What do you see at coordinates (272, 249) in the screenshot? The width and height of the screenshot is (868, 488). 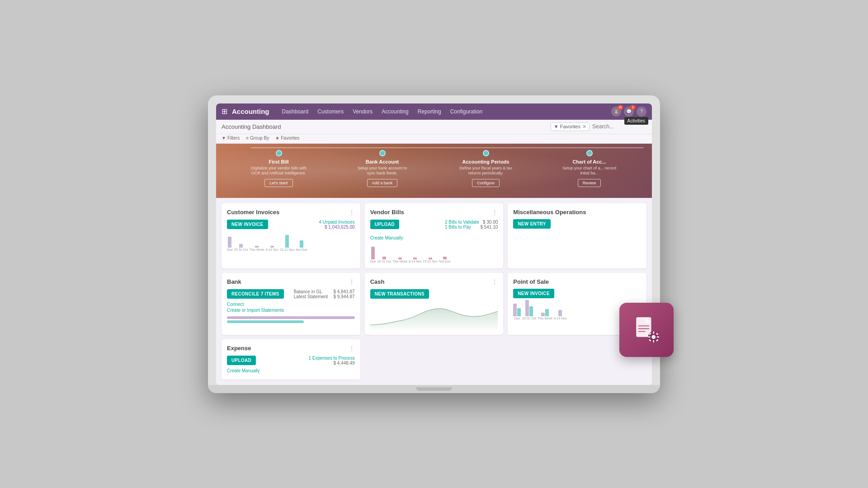 I see `chart-label-nov8: 8-14 Nov` at bounding box center [272, 249].